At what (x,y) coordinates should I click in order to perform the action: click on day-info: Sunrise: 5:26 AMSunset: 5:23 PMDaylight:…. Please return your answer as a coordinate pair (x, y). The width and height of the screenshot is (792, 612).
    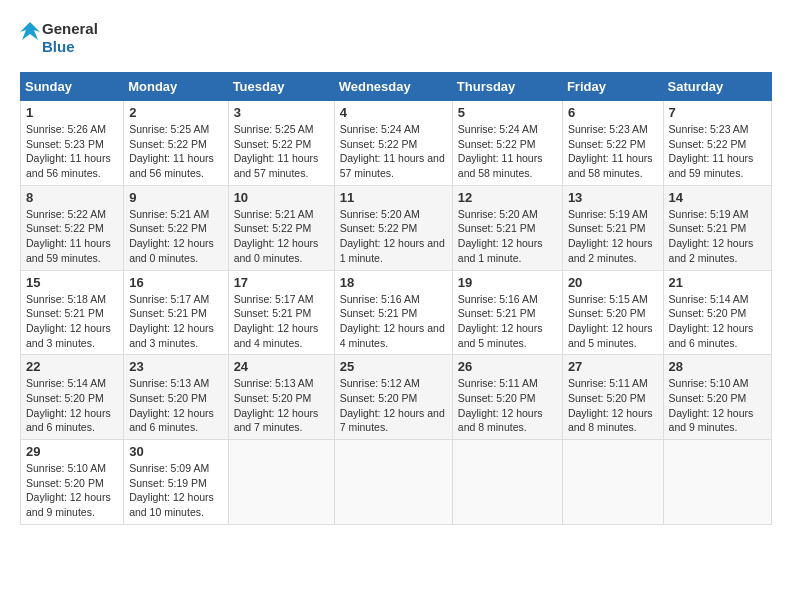
    Looking at the image, I should click on (68, 151).